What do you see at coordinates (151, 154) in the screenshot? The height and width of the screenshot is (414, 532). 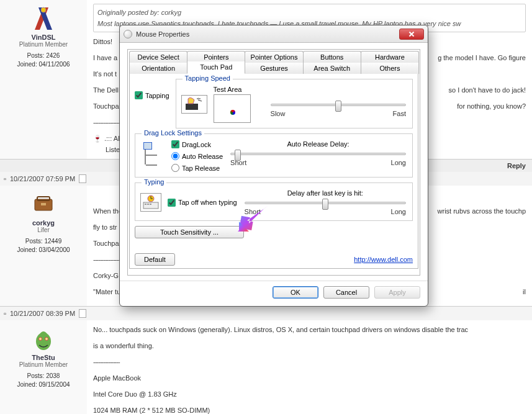 I see `draglock-icon` at bounding box center [151, 154].